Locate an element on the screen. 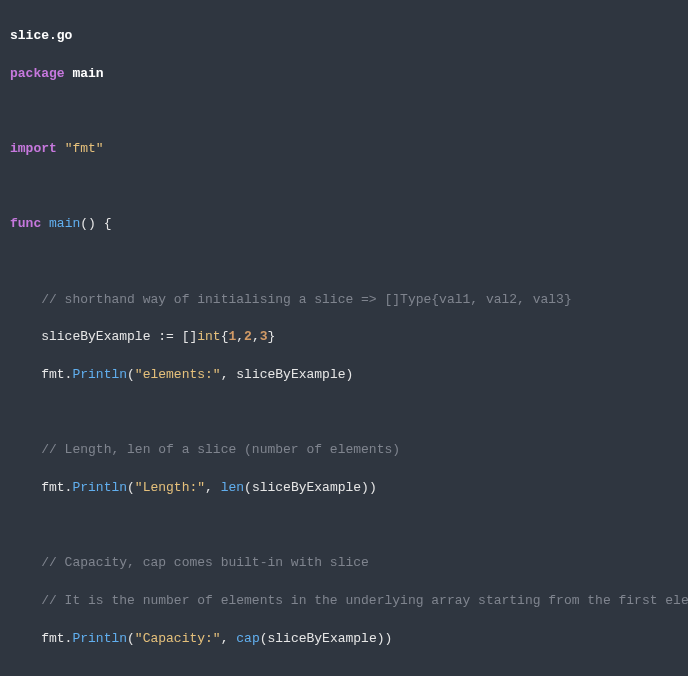 The height and width of the screenshot is (676, 688). keyword-func: func is located at coordinates (26, 224).